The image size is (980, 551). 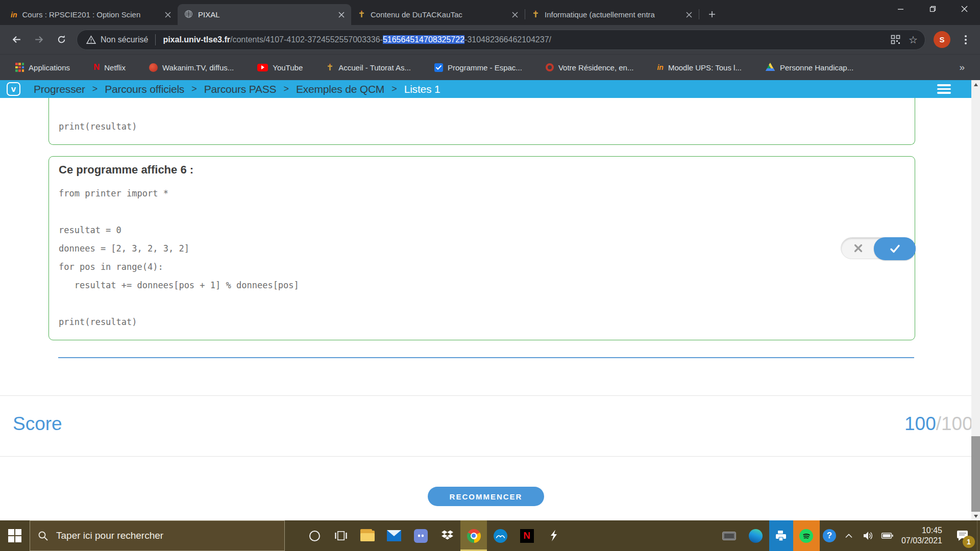 I want to click on blue-divider, so click(x=486, y=358).